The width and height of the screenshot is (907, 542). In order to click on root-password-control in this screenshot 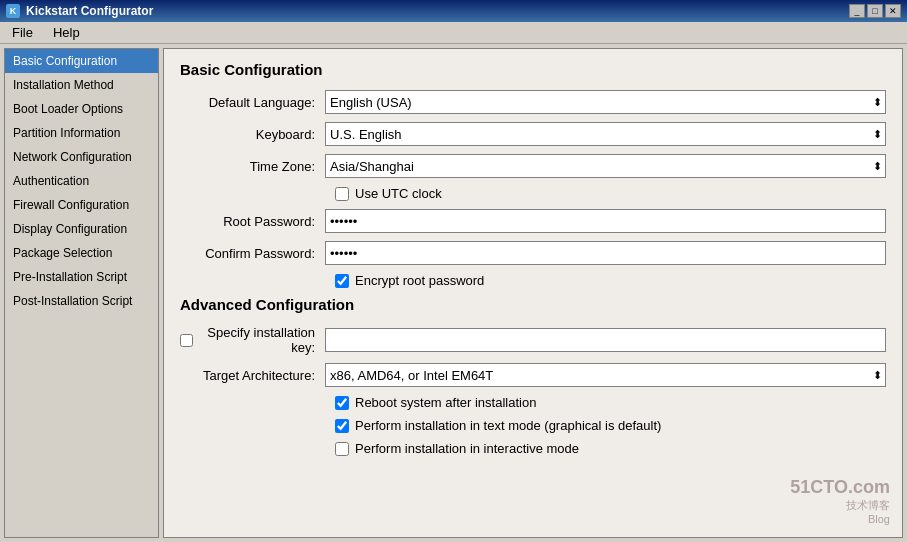, I will do `click(606, 221)`.